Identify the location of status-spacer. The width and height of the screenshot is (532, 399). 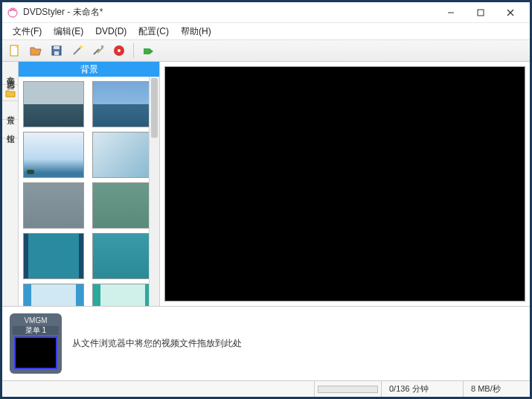
(158, 389).